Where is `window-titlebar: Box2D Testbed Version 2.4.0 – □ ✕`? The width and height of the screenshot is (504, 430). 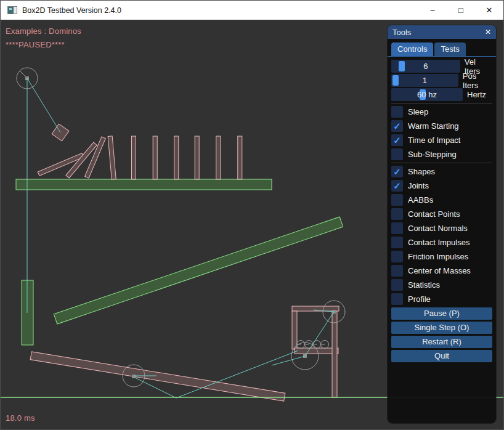
window-titlebar: Box2D Testbed Version 2.4.0 – □ ✕ is located at coordinates (252, 10).